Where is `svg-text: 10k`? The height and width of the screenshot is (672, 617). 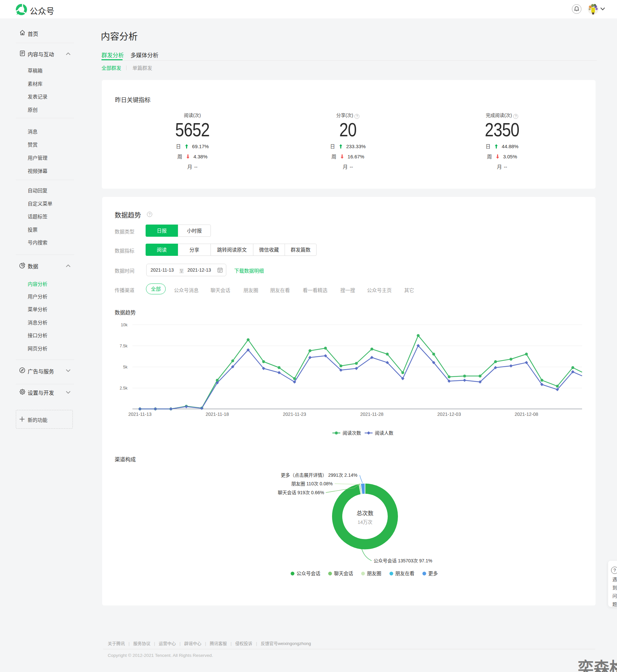
svg-text: 10k is located at coordinates (124, 325).